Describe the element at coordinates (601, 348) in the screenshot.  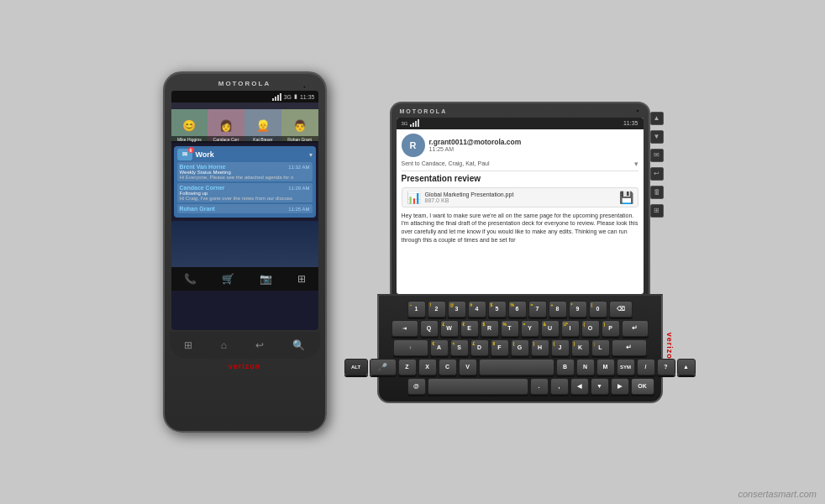
I see `key-l: ;L` at that location.